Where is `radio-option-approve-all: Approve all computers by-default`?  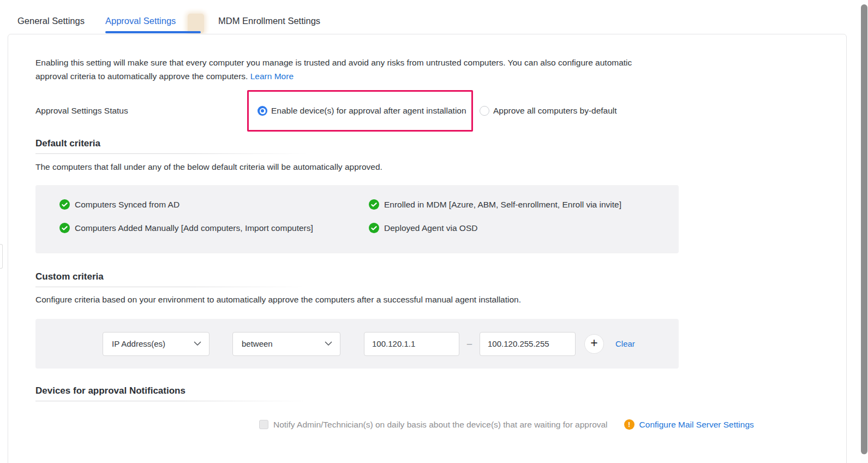 radio-option-approve-all: Approve all computers by-default is located at coordinates (548, 111).